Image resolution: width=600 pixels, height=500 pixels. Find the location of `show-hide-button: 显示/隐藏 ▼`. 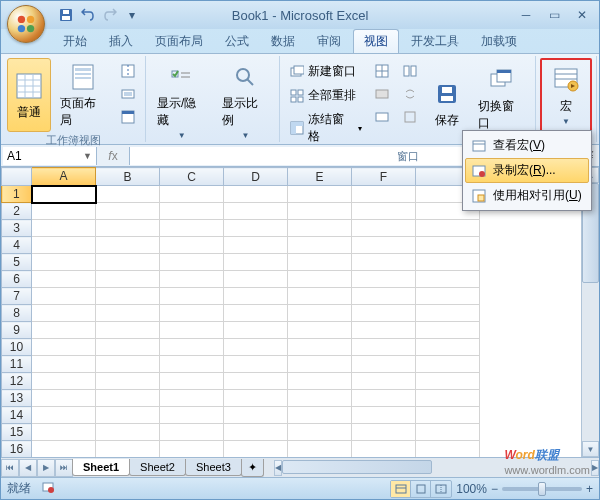

show-hide-button: 显示/隐藏 ▼ is located at coordinates (182, 100).